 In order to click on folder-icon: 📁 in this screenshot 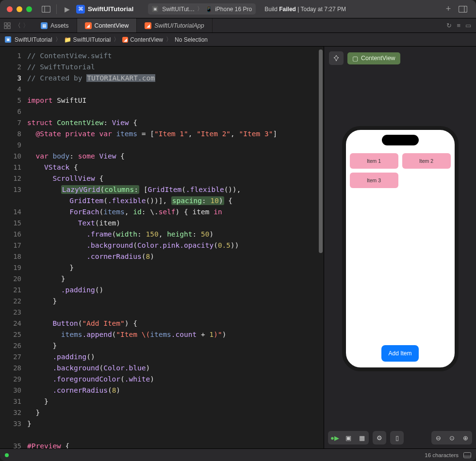, I will do `click(68, 40)`.